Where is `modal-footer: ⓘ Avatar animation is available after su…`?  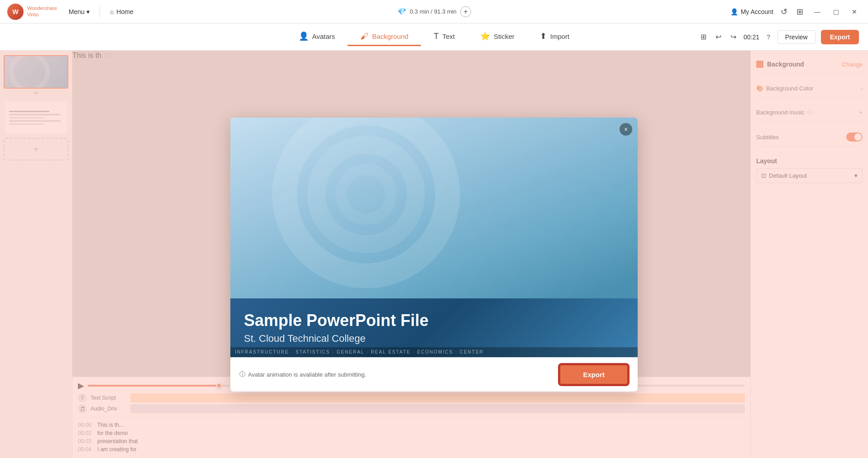
modal-footer: ⓘ Avatar animation is available after su… is located at coordinates (434, 374).